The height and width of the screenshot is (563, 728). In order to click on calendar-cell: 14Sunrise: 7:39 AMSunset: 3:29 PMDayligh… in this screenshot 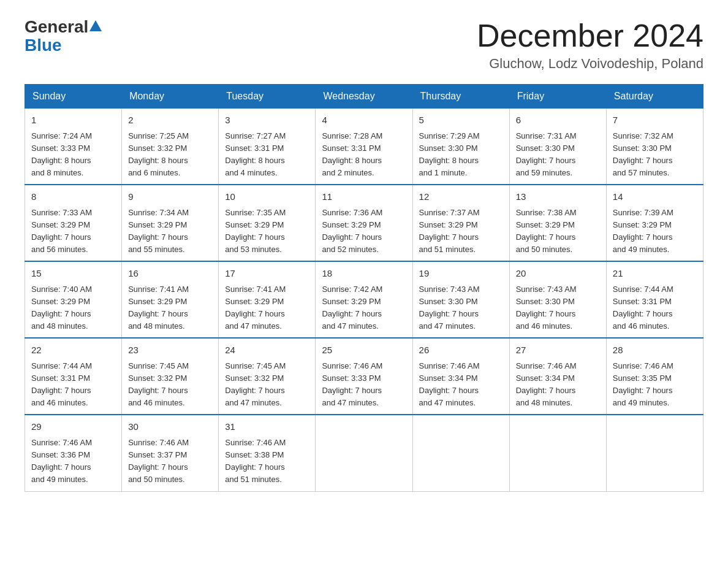, I will do `click(654, 223)`.